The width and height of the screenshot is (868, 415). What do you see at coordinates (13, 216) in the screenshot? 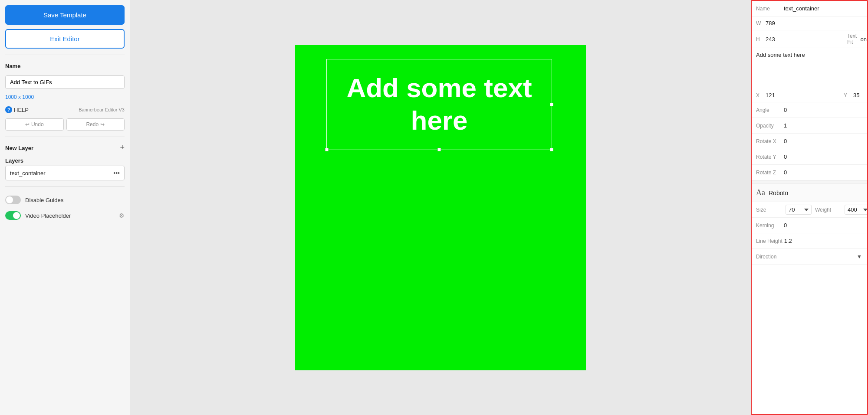
I see `video-placeholder-slider` at bounding box center [13, 216].